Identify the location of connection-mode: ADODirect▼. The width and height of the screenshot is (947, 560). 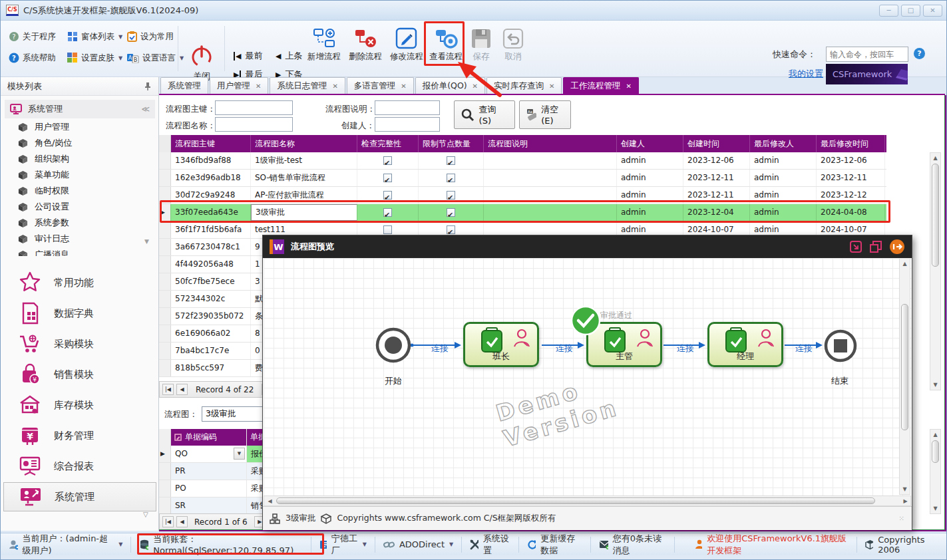
(419, 545).